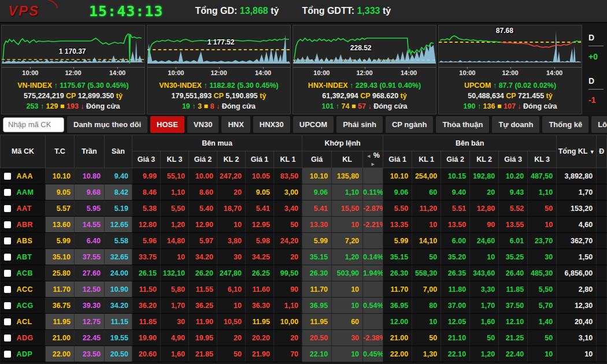 Image resolution: width=607 pixels, height=364 pixels. Describe the element at coordinates (304, 322) in the screenshot. I see `table-row: ACL11.9512.7511.1511.853011.9010,5011.95…` at that location.